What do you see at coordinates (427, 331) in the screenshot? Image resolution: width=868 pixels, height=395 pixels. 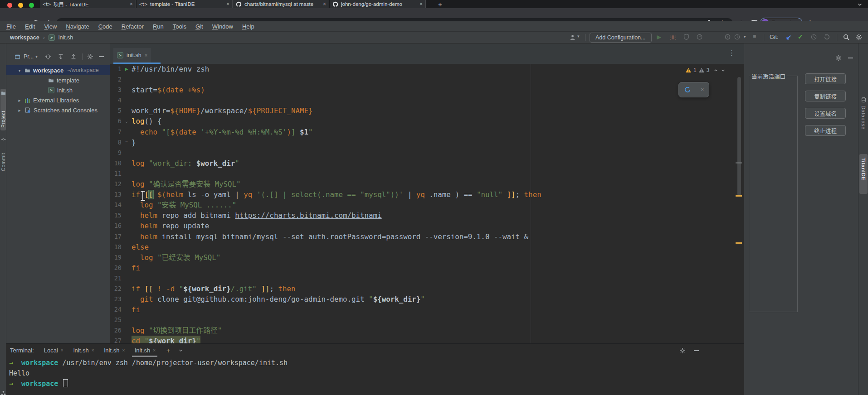 I see `code-line: 26log "切换到项目工作路径"` at bounding box center [427, 331].